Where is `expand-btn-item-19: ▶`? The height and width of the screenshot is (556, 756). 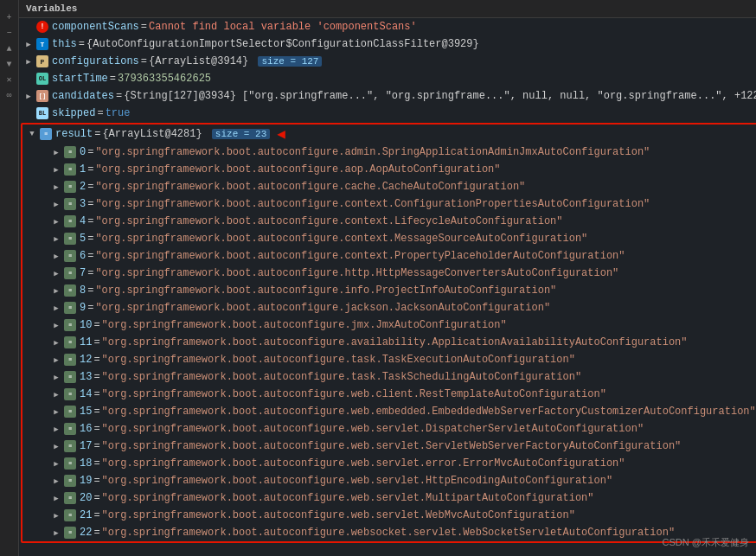
expand-btn-item-19: ▶ is located at coordinates (56, 481).